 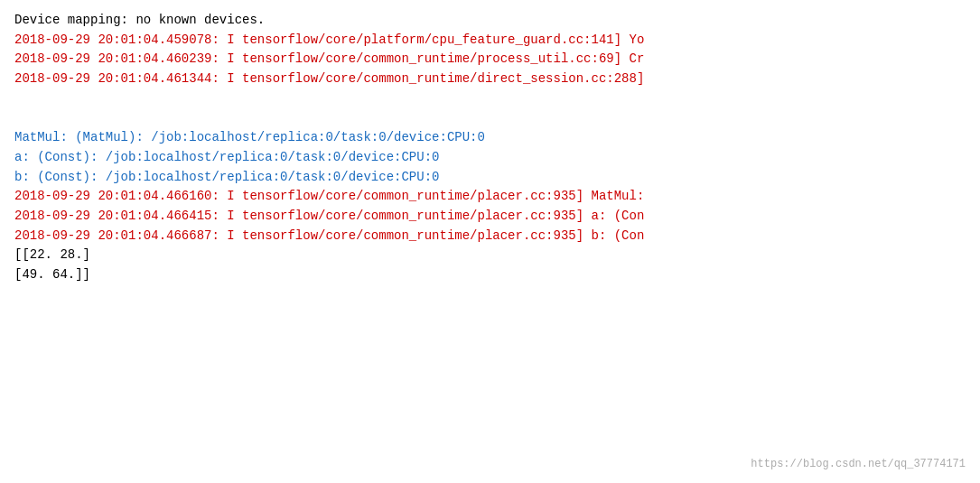 What do you see at coordinates (490, 255) in the screenshot?
I see `log-line: [[22. 28.]` at bounding box center [490, 255].